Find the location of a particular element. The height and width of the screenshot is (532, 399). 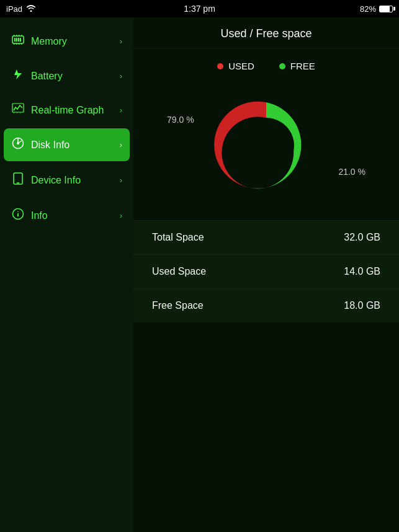

free-label: FREE is located at coordinates (303, 66).